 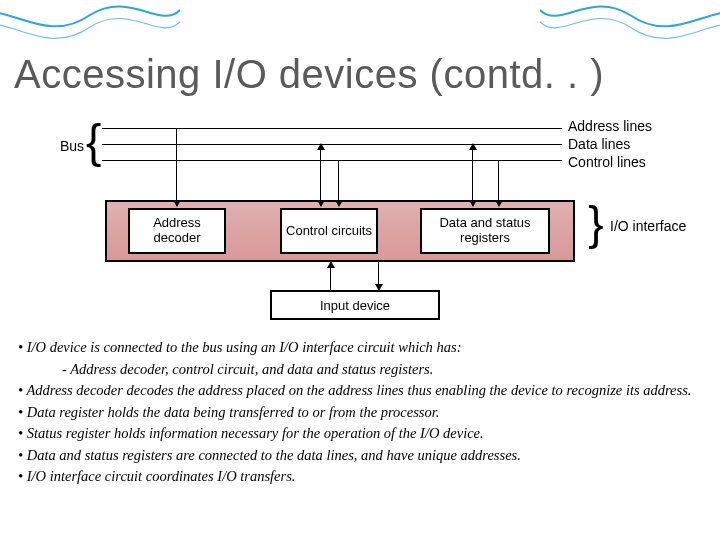 What do you see at coordinates (332, 144) in the screenshot?
I see `data-line` at bounding box center [332, 144].